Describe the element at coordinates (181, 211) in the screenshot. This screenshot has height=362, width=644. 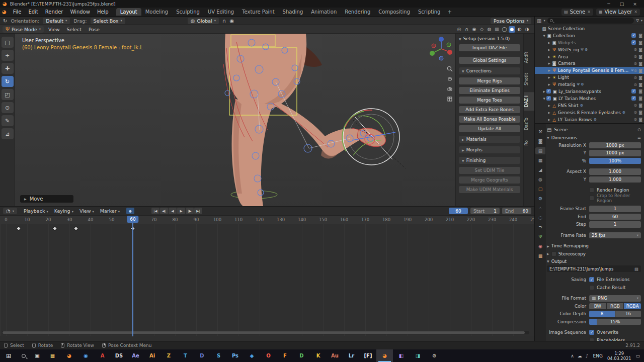
I see `transport-button: ▶` at that location.